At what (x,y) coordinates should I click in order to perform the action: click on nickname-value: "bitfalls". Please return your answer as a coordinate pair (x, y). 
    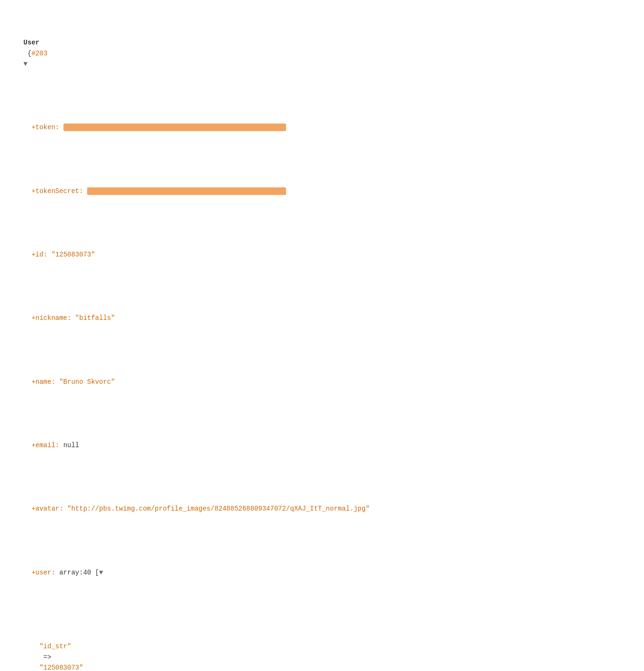
    Looking at the image, I should click on (95, 318).